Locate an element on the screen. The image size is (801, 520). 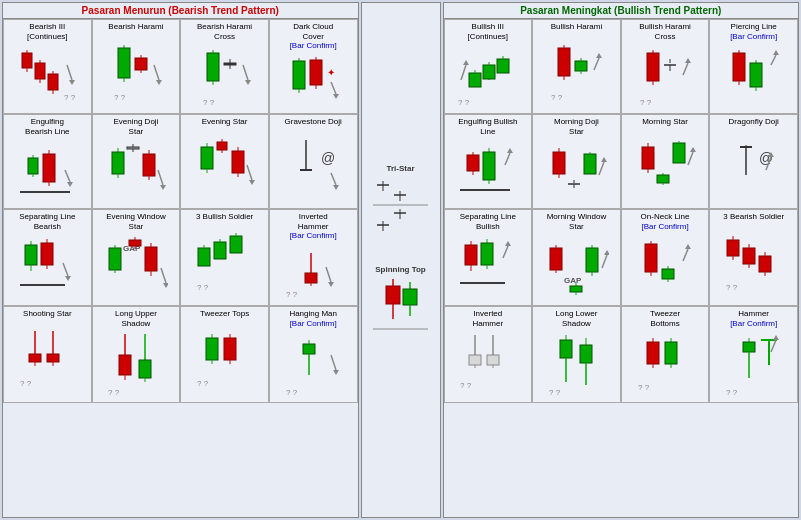
candle-area is located at coordinates (48, 268).